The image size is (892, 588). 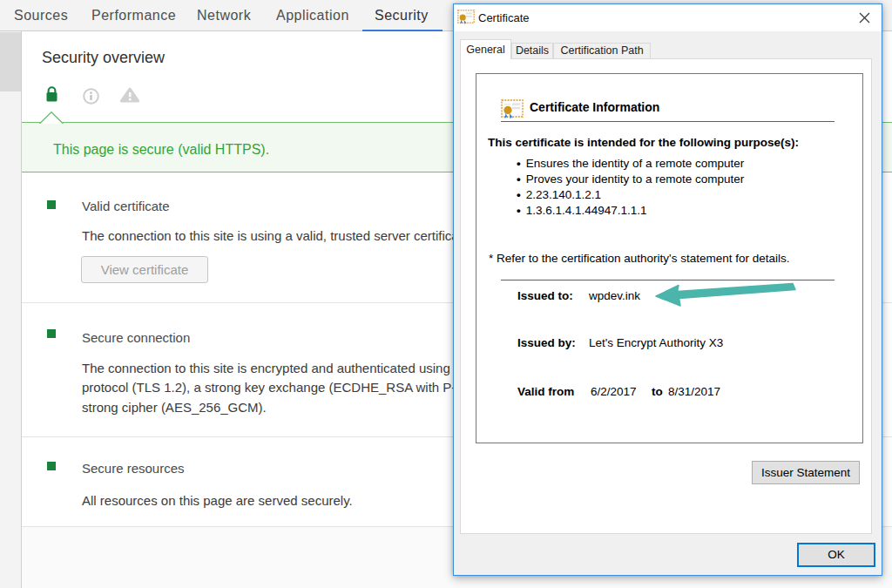 What do you see at coordinates (10, 310) in the screenshot?
I see `security-sidebar` at bounding box center [10, 310].